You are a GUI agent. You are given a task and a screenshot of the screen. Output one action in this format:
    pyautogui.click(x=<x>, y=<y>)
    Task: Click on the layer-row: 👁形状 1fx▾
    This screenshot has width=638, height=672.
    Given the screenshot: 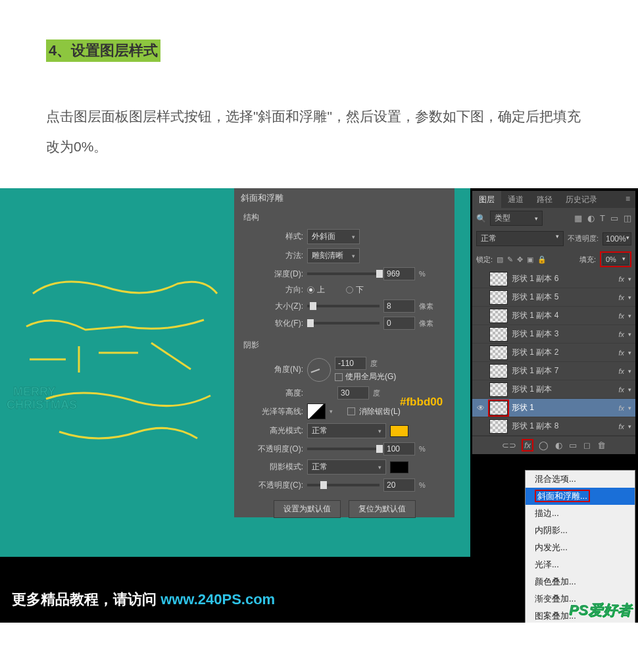 What is the action you would take?
    pyautogui.click(x=554, y=408)
    